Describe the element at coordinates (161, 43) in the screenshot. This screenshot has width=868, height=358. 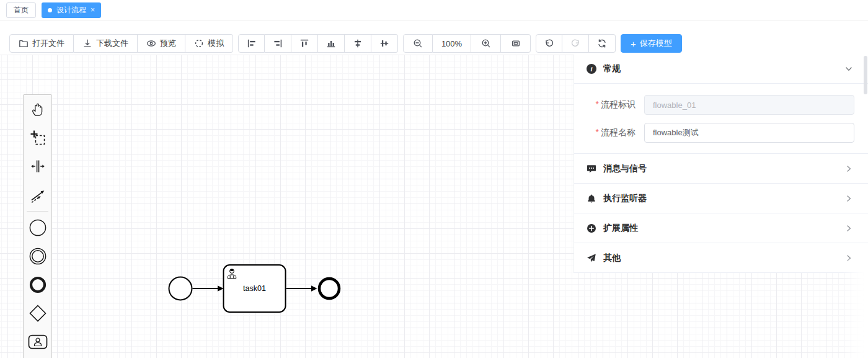
I see `preview-button: 预览` at that location.